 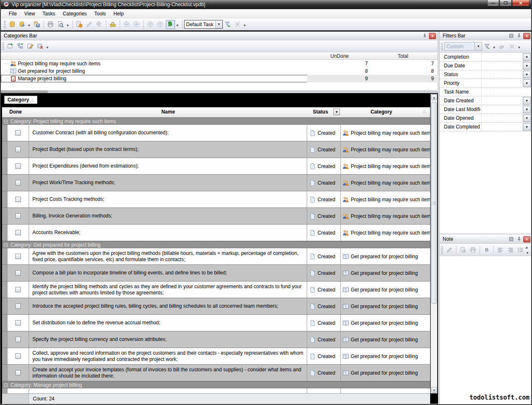 I want to click on menu-file: File, so click(x=12, y=14).